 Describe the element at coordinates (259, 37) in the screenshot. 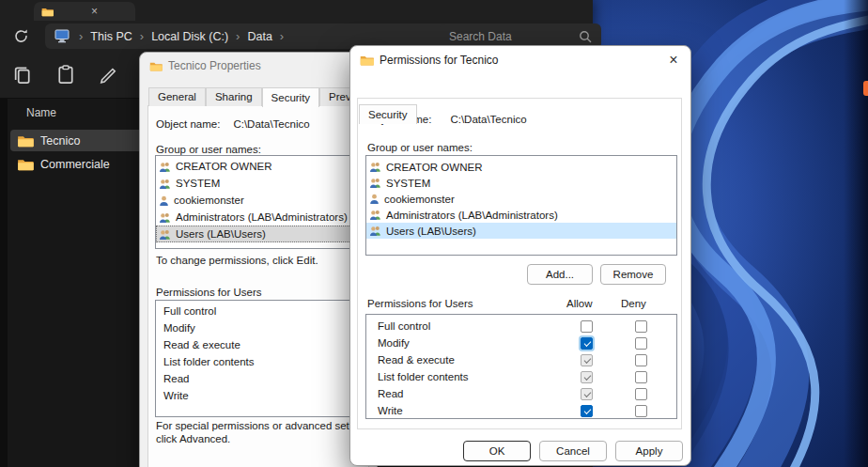

I see `breadcrumb-data: Data` at that location.